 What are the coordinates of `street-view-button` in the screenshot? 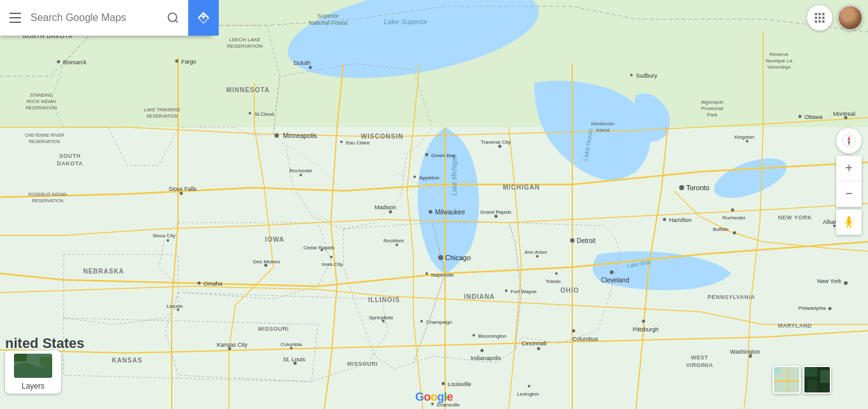 It's located at (849, 222).